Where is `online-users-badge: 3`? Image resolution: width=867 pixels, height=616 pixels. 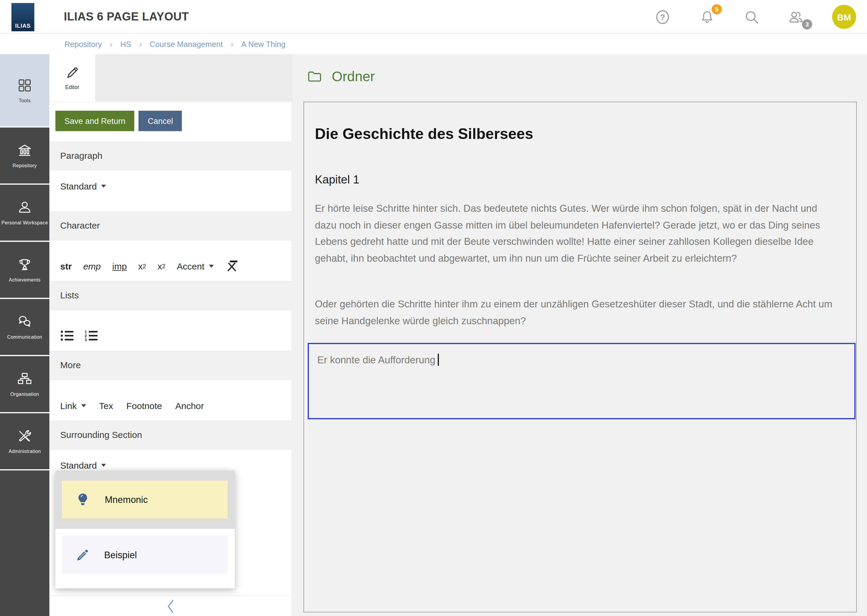 online-users-badge: 3 is located at coordinates (807, 24).